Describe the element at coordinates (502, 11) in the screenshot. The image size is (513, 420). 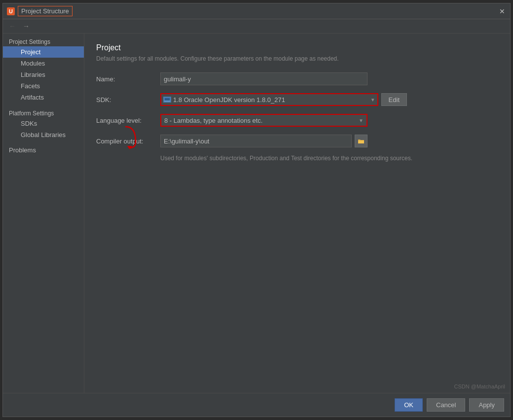
I see `close-button: ✕` at that location.